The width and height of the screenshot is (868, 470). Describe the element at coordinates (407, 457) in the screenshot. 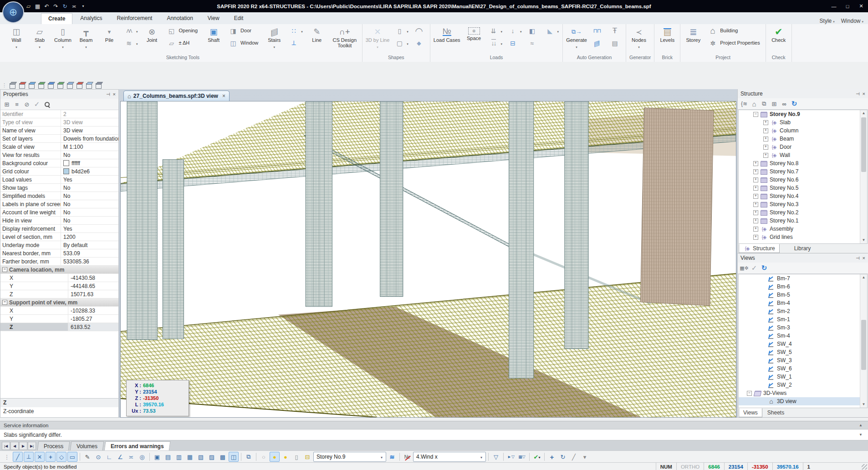

I see `hide-numbers-button` at that location.